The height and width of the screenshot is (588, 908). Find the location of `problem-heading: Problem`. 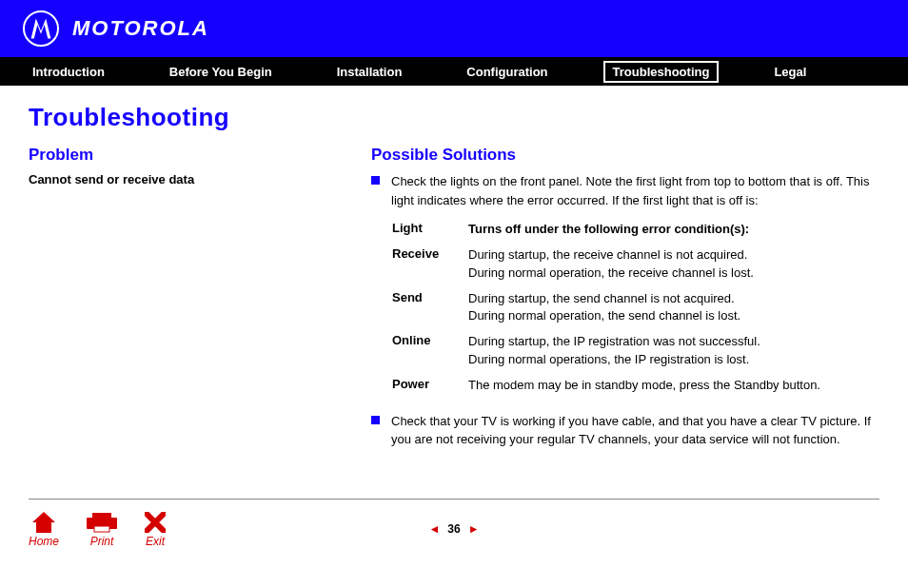

problem-heading: Problem is located at coordinates (181, 155).